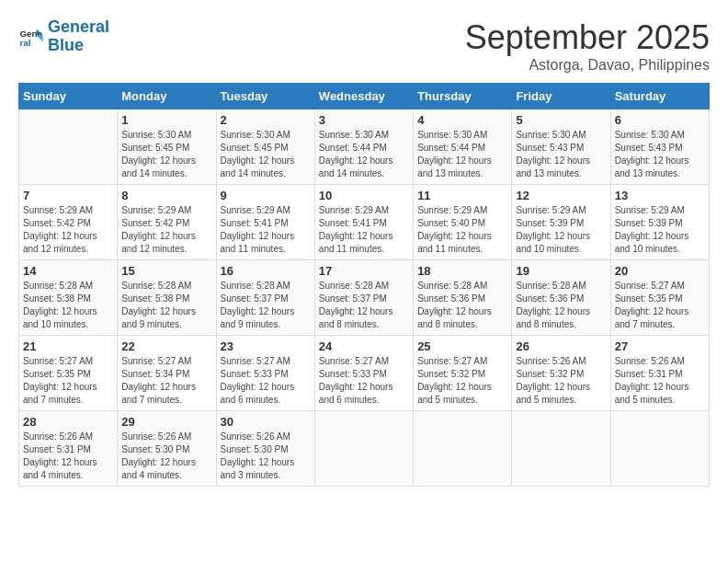 This screenshot has height=563, width=728. Describe the element at coordinates (462, 381) in the screenshot. I see `day-info: Sunrise: 5:27 AM Sunset: 5:32 PM Dayligh…` at that location.